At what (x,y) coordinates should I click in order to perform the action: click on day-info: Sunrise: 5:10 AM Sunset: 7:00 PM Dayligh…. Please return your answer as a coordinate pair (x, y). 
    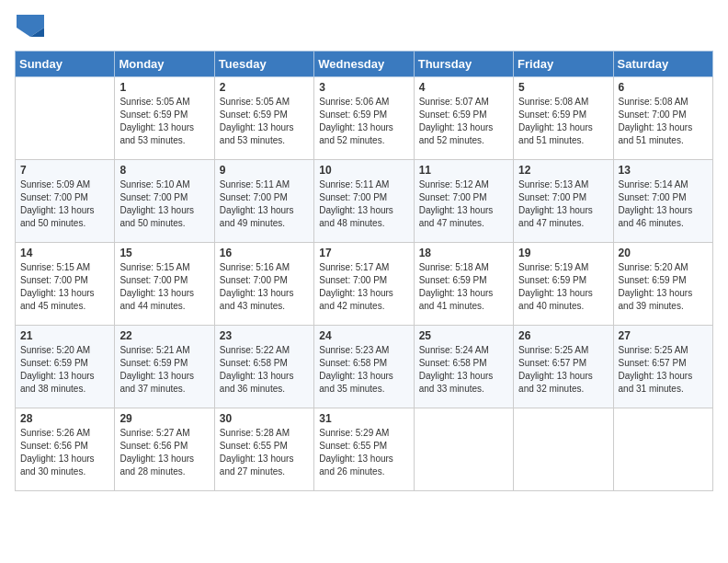
    Looking at the image, I should click on (164, 204).